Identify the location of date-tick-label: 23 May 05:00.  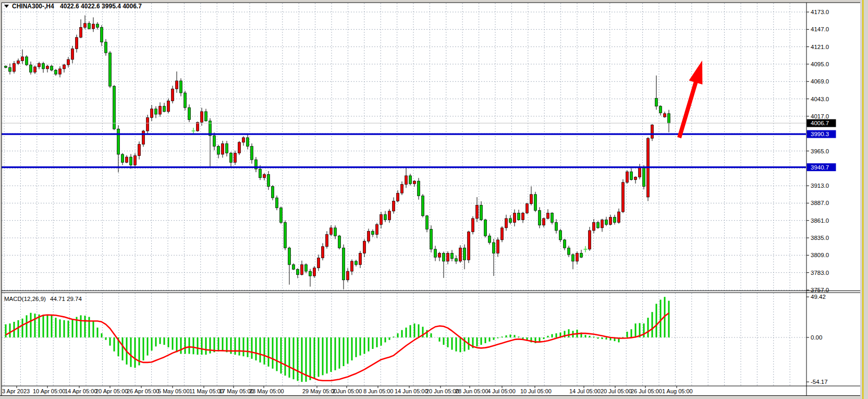
(267, 391).